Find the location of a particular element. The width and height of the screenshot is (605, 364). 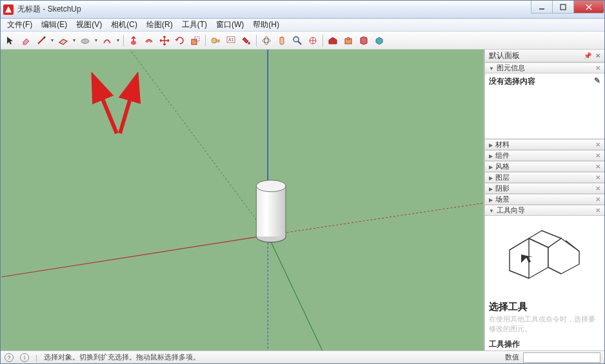

section-label: 图层 is located at coordinates (502, 177).